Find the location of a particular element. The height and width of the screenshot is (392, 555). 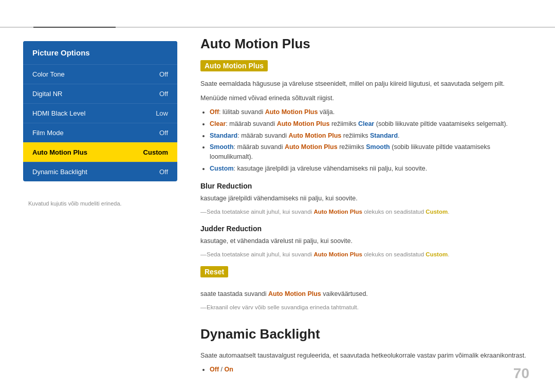

judder-text: kasutage, et vähendada värelust nii palj… is located at coordinates (367, 241).